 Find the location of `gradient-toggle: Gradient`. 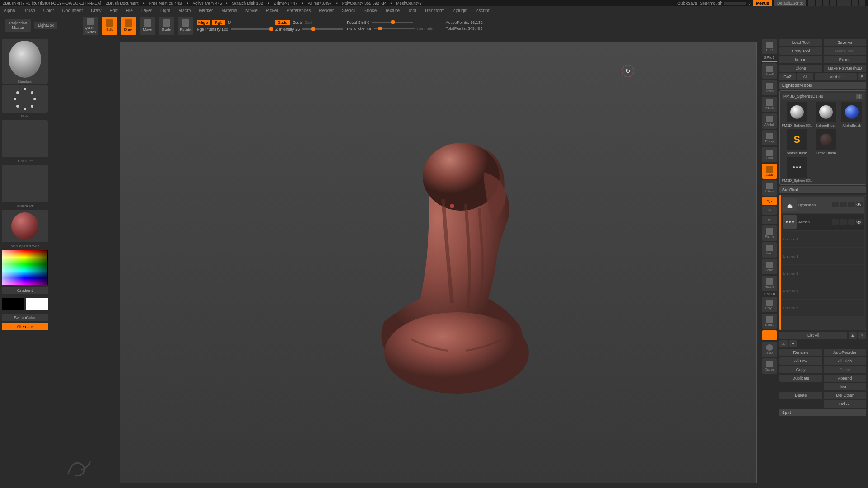

gradient-toggle: Gradient is located at coordinates (25, 291).